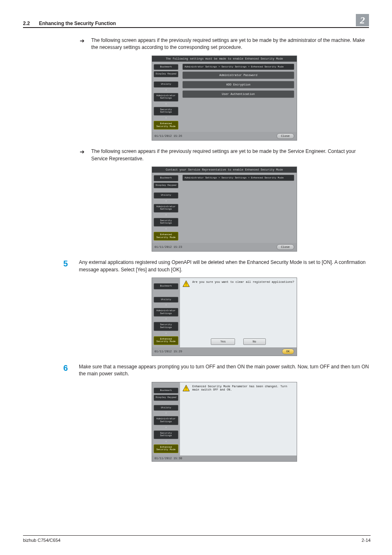 This screenshot has width=392, height=555. I want to click on footer-rule, so click(197, 535).